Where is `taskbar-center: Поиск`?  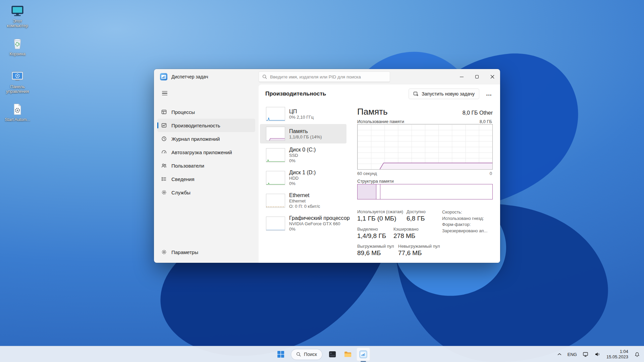 taskbar-center: Поиск is located at coordinates (322, 354).